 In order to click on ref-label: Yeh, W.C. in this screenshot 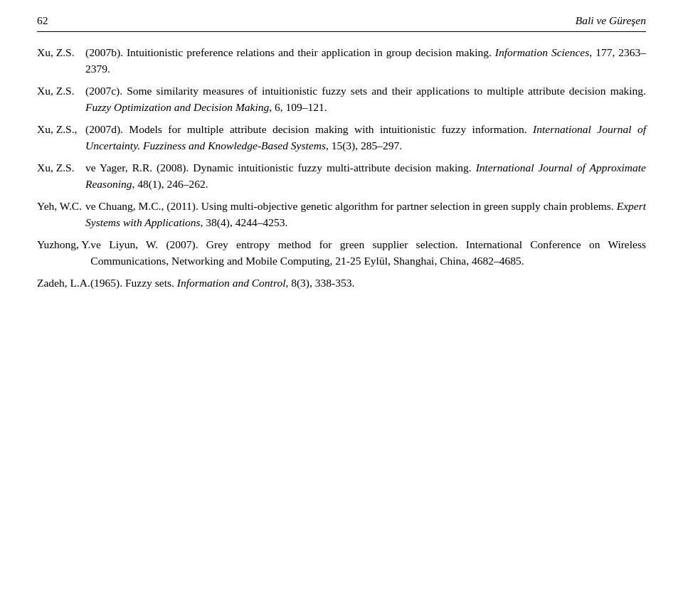, I will do `click(61, 206)`.